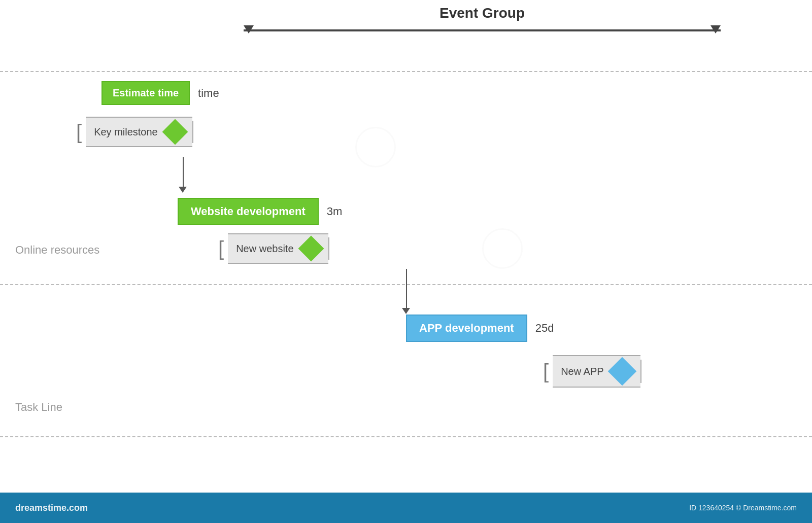 The height and width of the screenshot is (523, 812). What do you see at coordinates (175, 132) in the screenshot?
I see `green-diamond-icon` at bounding box center [175, 132].